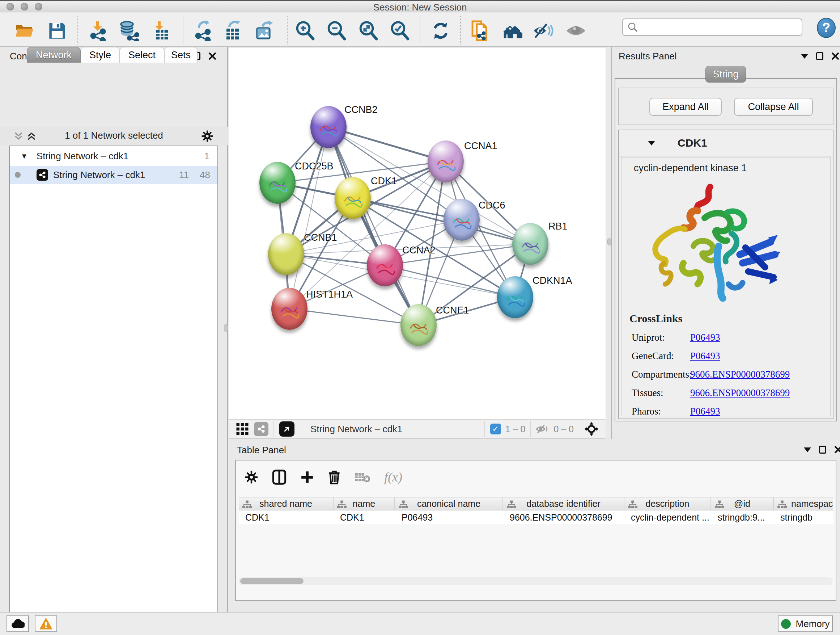 The width and height of the screenshot is (840, 635). I want to click on table-cell: cyclin-dependent ..., so click(668, 517).